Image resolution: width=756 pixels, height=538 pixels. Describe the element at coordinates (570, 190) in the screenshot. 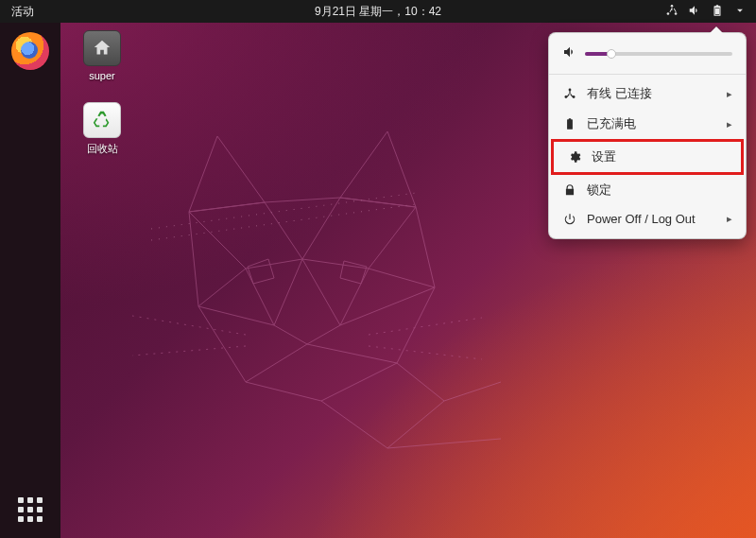

I see `lock-icon` at that location.